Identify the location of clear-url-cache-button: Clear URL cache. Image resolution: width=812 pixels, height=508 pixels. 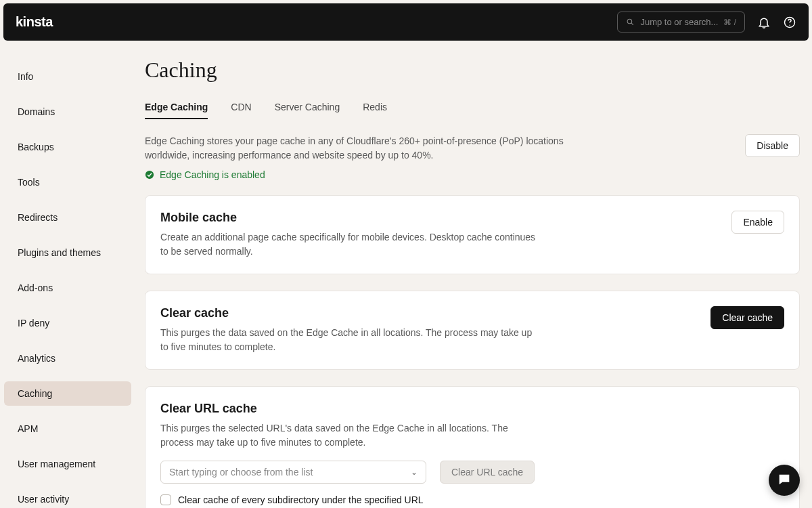
(487, 472).